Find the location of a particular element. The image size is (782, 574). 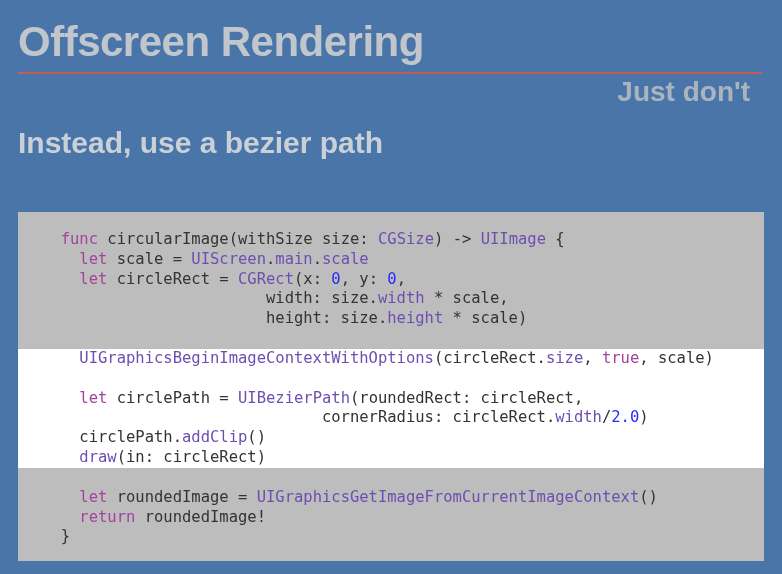

slide-title: Offscreen Rendering is located at coordinates (391, 36).